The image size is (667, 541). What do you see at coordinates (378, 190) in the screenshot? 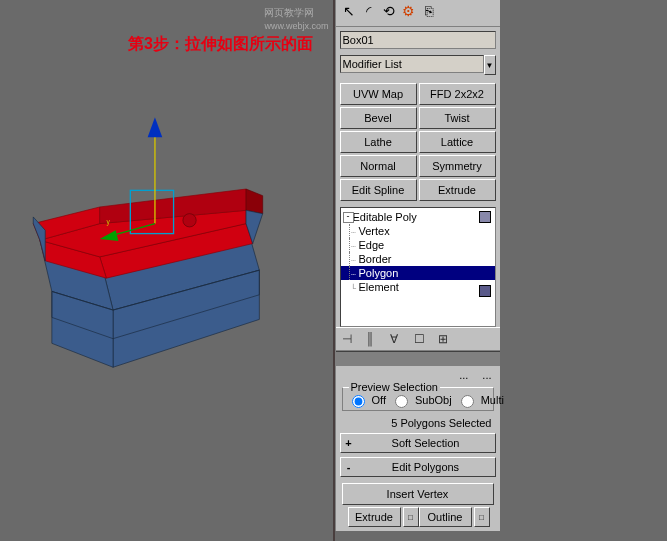
I see `edit-spline-button: Edit Spline` at bounding box center [378, 190].